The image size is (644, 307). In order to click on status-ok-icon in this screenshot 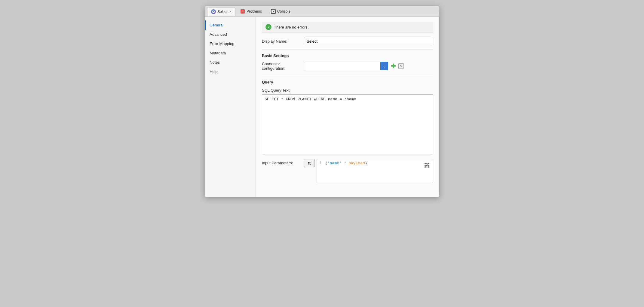, I will do `click(268, 27)`.